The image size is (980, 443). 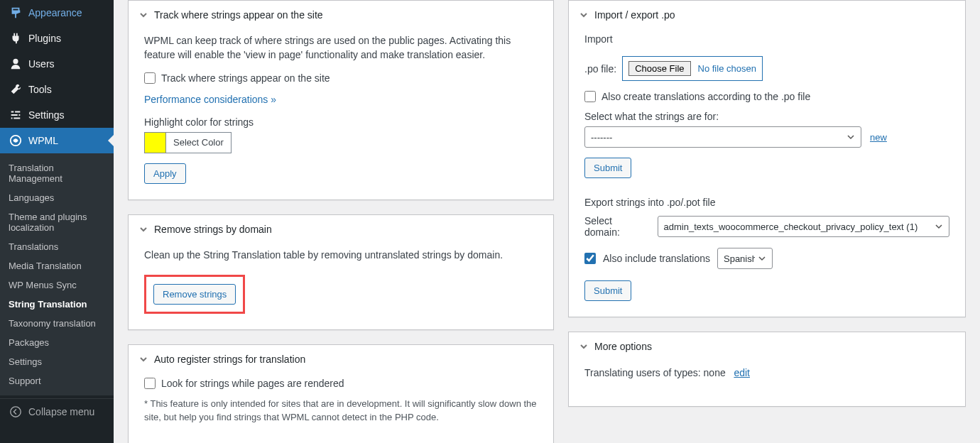 I want to click on remove-highlight-box: Remove strings, so click(x=195, y=294).